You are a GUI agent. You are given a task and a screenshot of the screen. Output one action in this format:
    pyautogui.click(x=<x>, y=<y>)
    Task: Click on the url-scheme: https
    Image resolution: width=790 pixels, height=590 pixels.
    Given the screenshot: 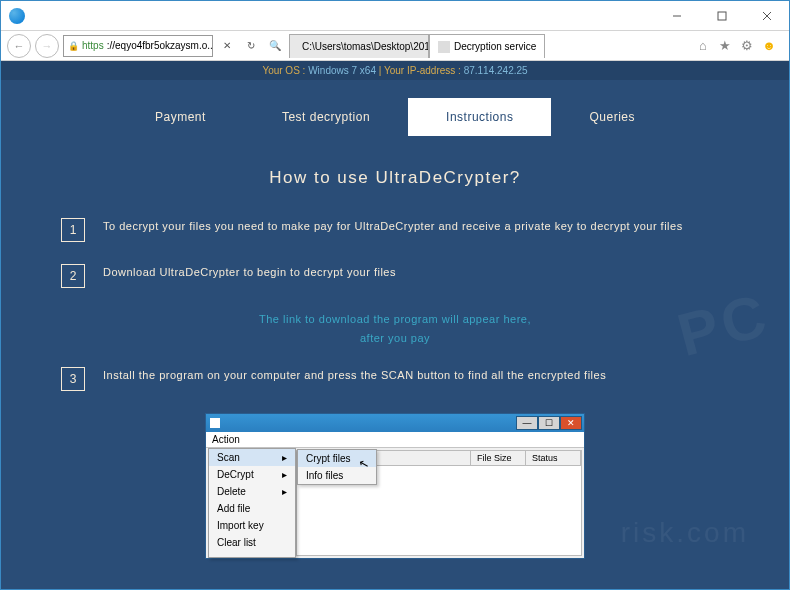 What is the action you would take?
    pyautogui.click(x=93, y=46)
    